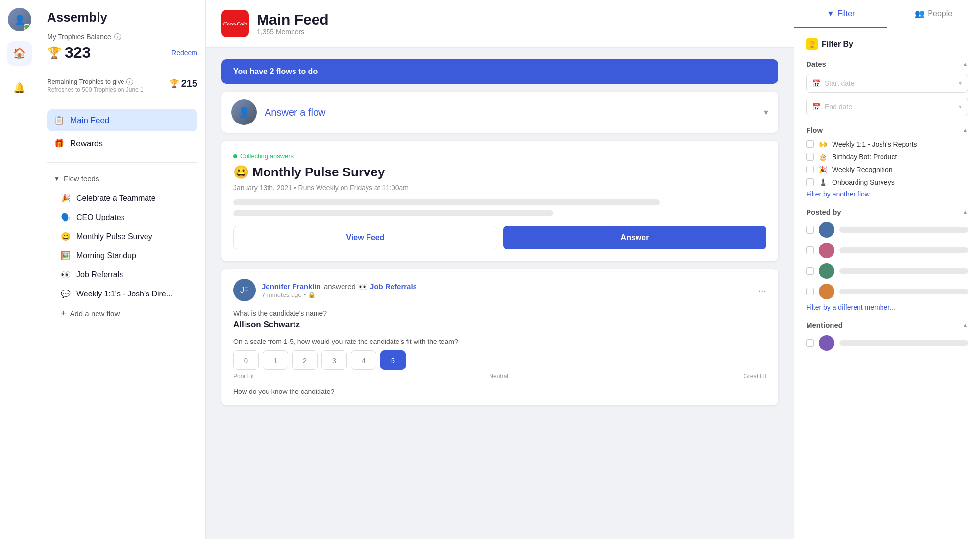 This screenshot has width=980, height=539. I want to click on posted-by-items, so click(887, 261).